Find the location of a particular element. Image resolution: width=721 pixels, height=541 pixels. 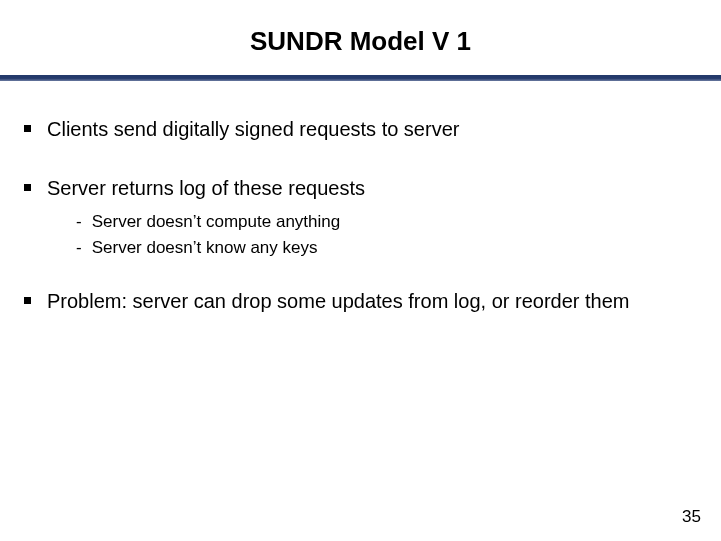

bullet-item: Clients send digitally signed requests t… is located at coordinates (360, 130).